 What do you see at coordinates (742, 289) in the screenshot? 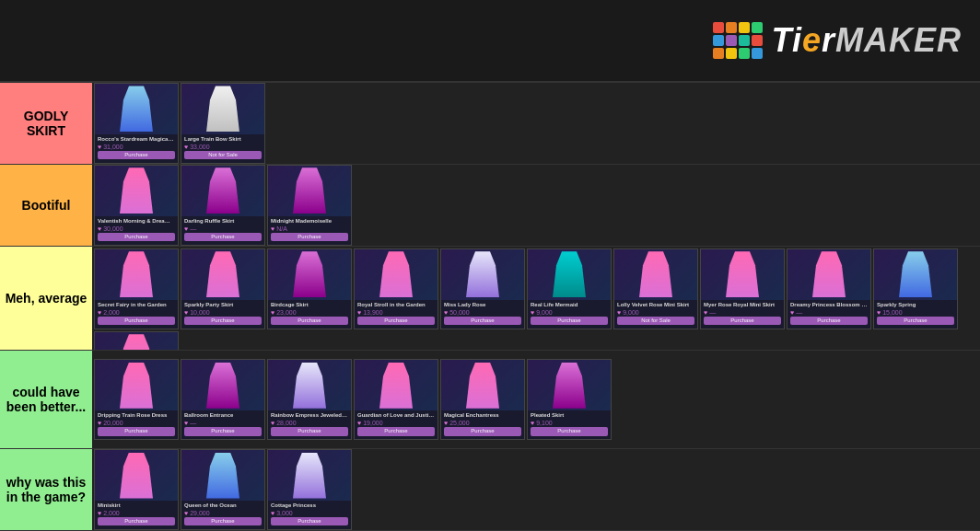
I see `list-item: Myer Rose Royal Mini Skirt♥ —Purchase` at bounding box center [742, 289].